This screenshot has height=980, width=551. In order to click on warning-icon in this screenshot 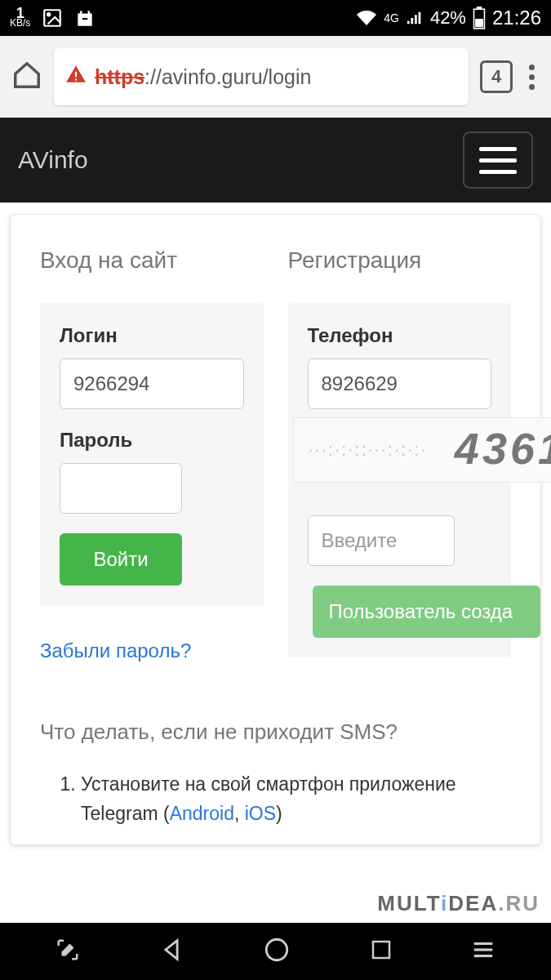, I will do `click(76, 77)`.